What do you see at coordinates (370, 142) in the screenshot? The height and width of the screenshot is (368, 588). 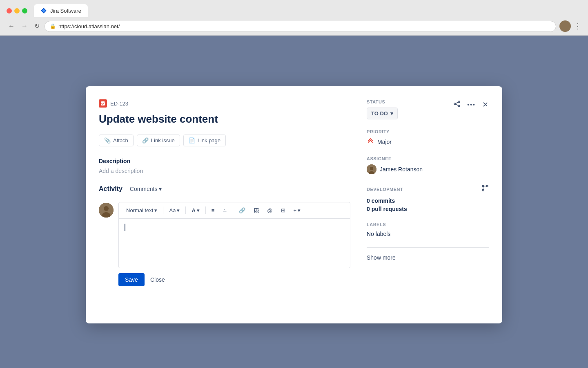 I see `priority-icon` at bounding box center [370, 142].